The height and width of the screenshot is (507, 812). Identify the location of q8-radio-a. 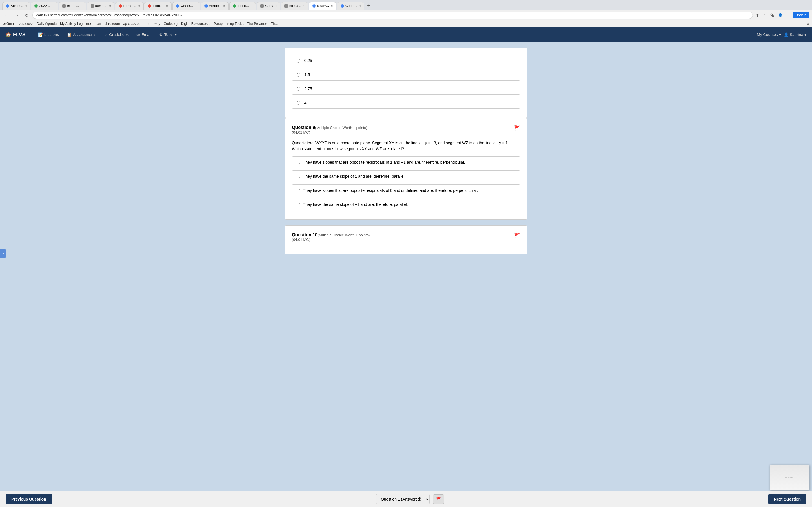
(299, 61).